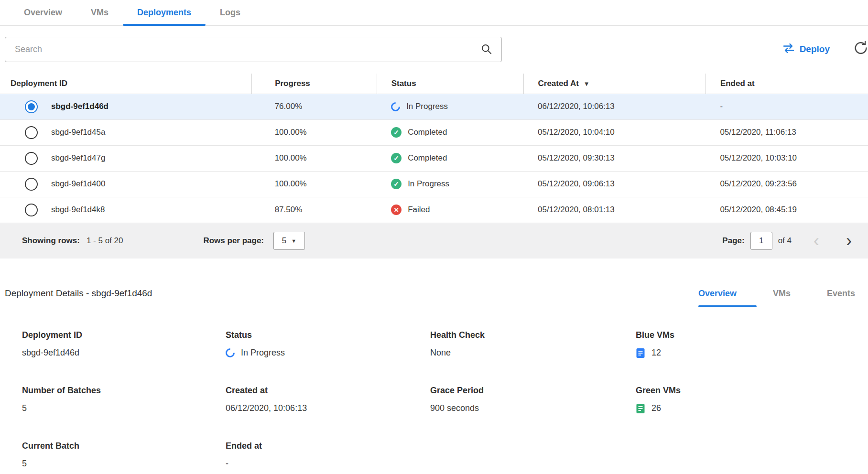  What do you see at coordinates (814, 49) in the screenshot?
I see `deploy-button-label: Deploy` at bounding box center [814, 49].